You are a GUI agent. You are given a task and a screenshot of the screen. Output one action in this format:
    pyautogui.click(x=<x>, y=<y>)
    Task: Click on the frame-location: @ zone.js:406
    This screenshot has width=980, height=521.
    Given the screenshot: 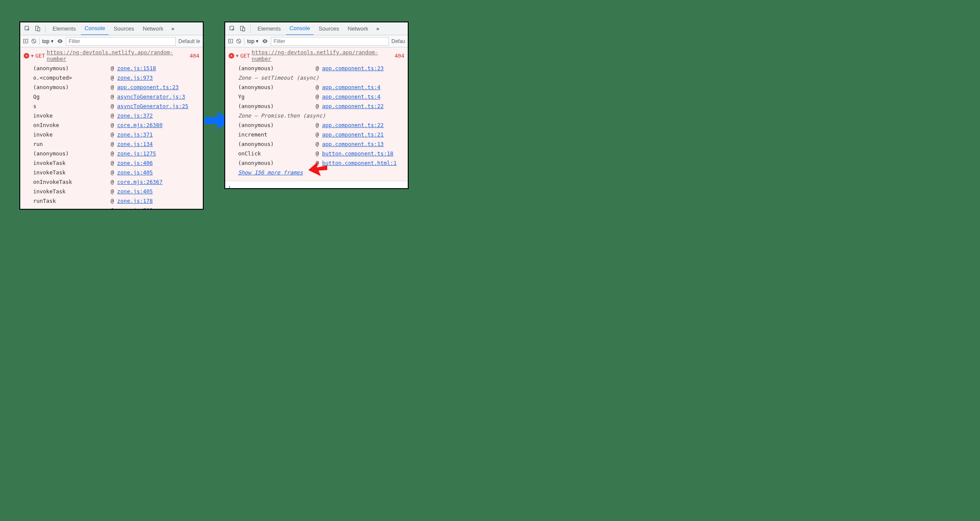 What is the action you would take?
    pyautogui.click(x=132, y=163)
    